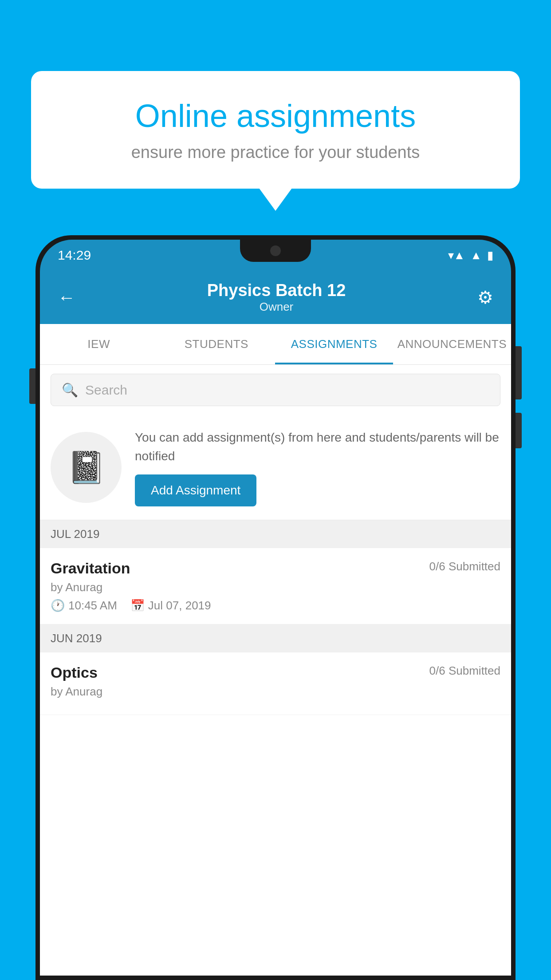 This screenshot has width=551, height=980. What do you see at coordinates (519, 373) in the screenshot?
I see `power-button` at bounding box center [519, 373].